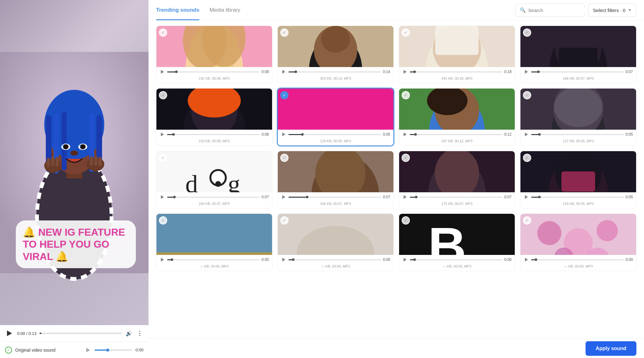  Describe the element at coordinates (9, 333) in the screenshot. I see `video-play-button` at that location.